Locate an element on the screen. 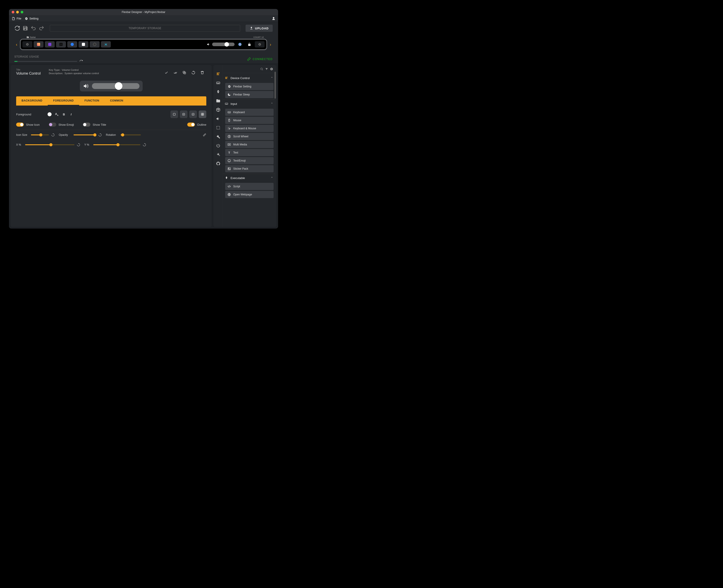 The width and height of the screenshot is (723, 588). action-text: TText is located at coordinates (249, 152).